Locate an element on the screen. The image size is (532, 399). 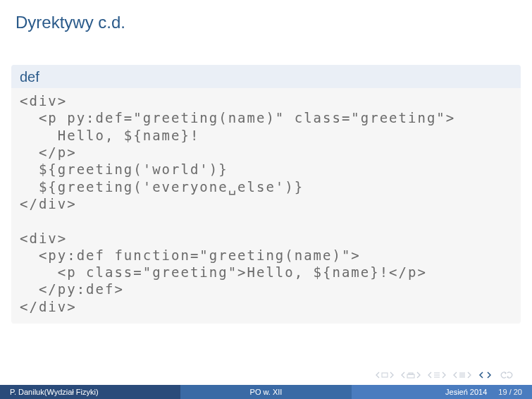
nav-prev-section-icon is located at coordinates (411, 375).